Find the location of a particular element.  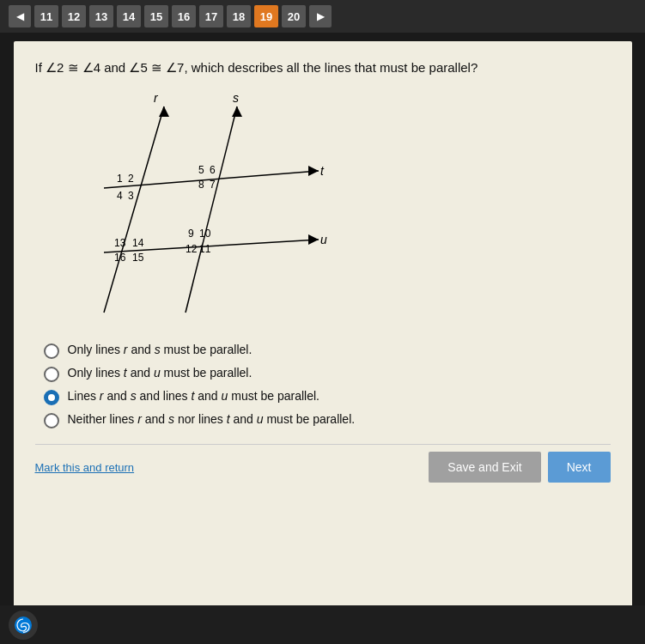

svg-text: 8 is located at coordinates (201, 185).